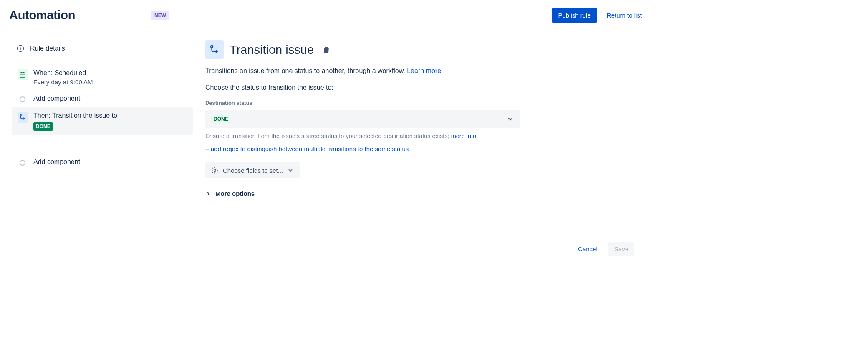  Describe the element at coordinates (574, 15) in the screenshot. I see `publish-rule-button: Publish rule` at that location.